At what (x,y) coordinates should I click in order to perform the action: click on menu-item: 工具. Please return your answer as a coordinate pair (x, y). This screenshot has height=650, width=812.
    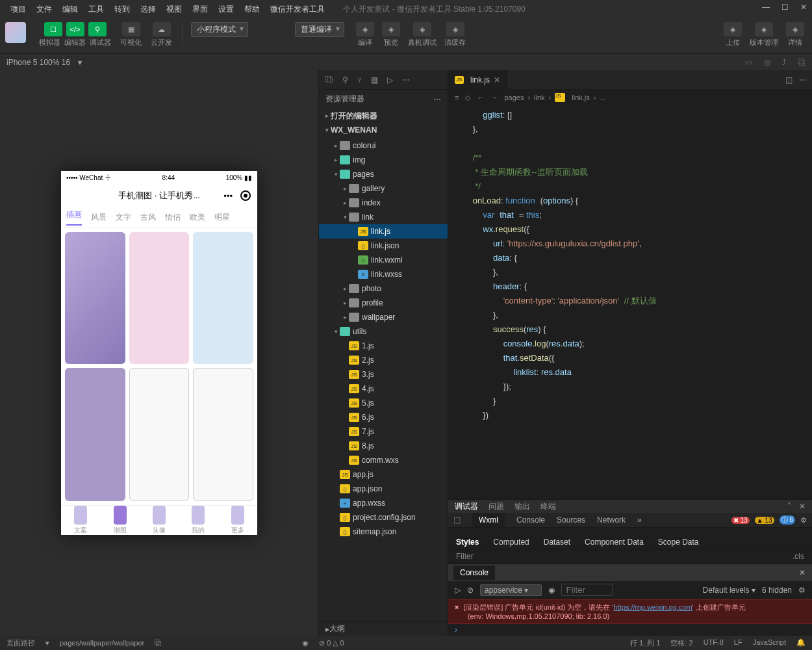
    Looking at the image, I should click on (96, 9).